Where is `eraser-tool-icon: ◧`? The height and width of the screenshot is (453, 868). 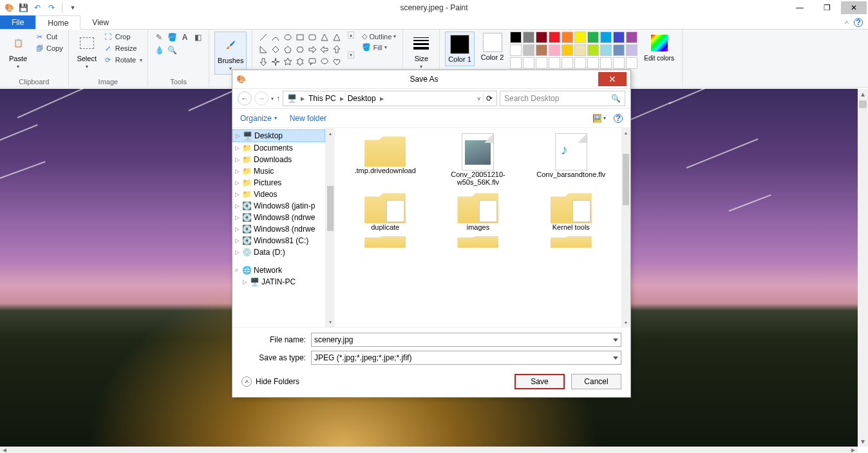
eraser-tool-icon: ◧ is located at coordinates (198, 37).